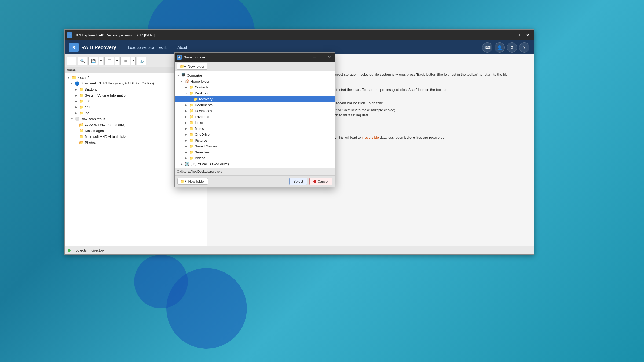 This screenshot has width=644, height=362. Describe the element at coordinates (76, 125) in the screenshot. I see `expand-icon` at that location.